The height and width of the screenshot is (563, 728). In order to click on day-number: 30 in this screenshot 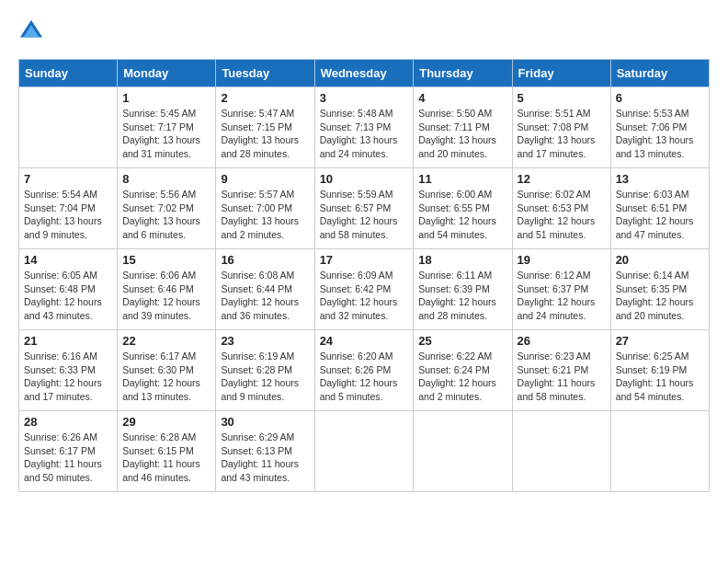, I will do `click(265, 421)`.